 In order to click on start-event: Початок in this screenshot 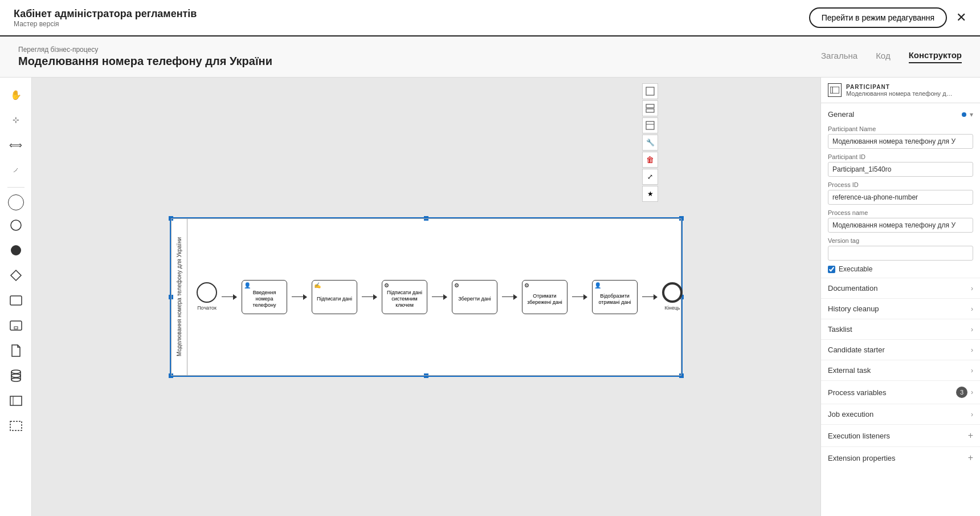, I will do `click(207, 296)`.